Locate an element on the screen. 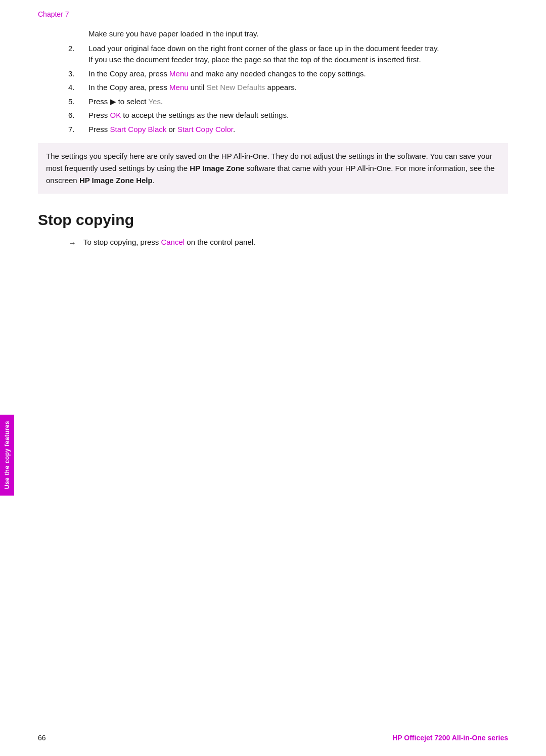 Image resolution: width=546 pixels, height=756 pixels. step-5-num: 5. is located at coordinates (78, 102).